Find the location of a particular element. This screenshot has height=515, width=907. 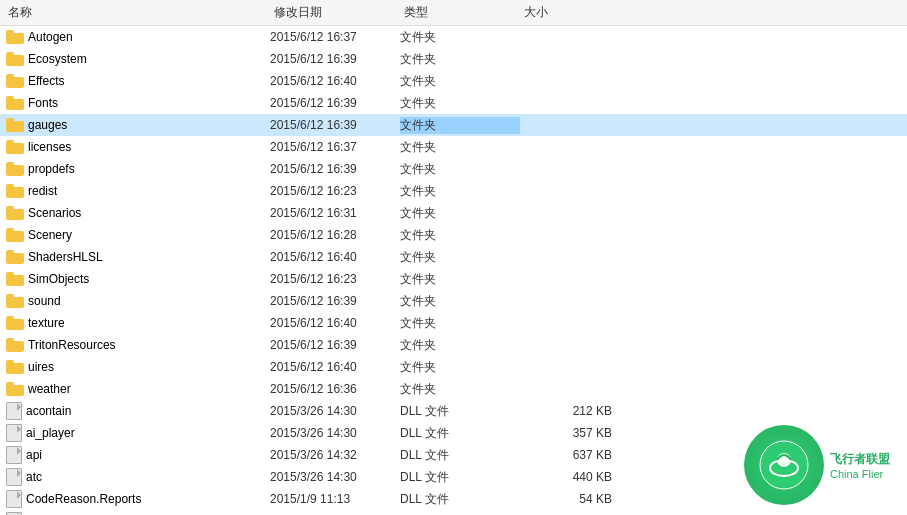

header-date: 修改日期 is located at coordinates (335, 12).